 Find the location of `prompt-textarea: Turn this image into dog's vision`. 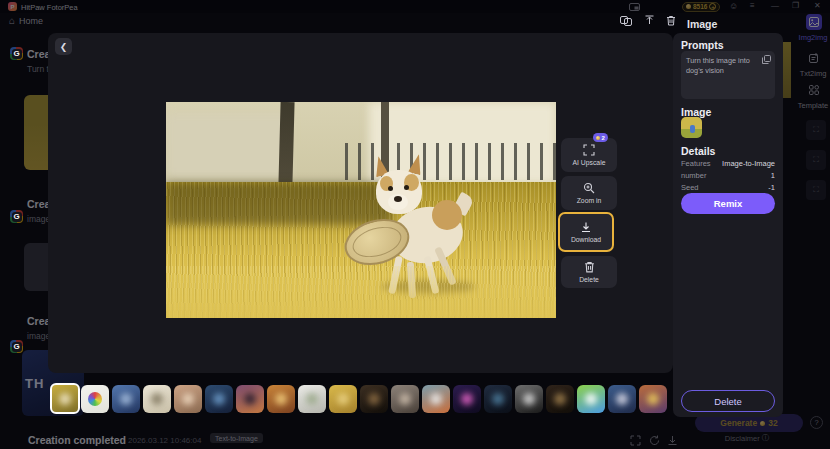

prompt-textarea: Turn this image into dog's vision is located at coordinates (728, 75).